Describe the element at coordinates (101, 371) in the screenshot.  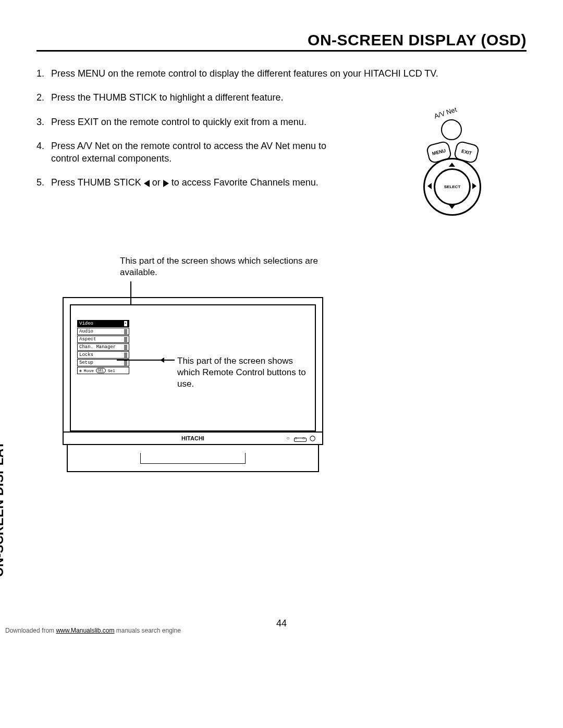
I see `sel-icon: SEL` at that location.